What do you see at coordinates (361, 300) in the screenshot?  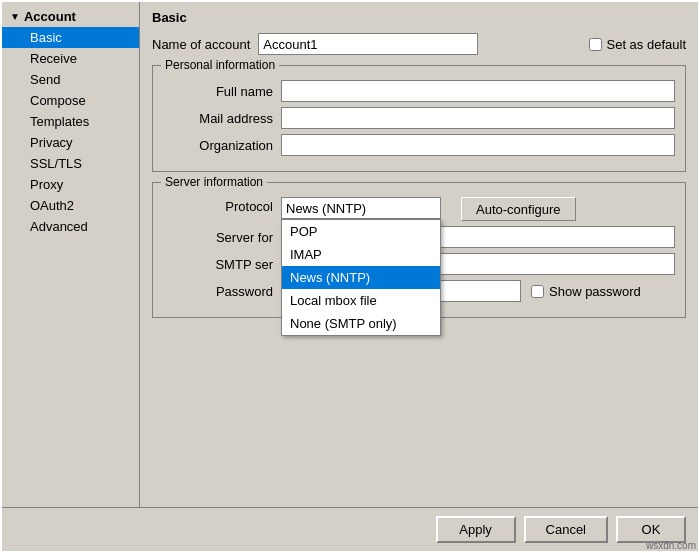 I see `protocol-option-mbox: Local mbox file` at bounding box center [361, 300].